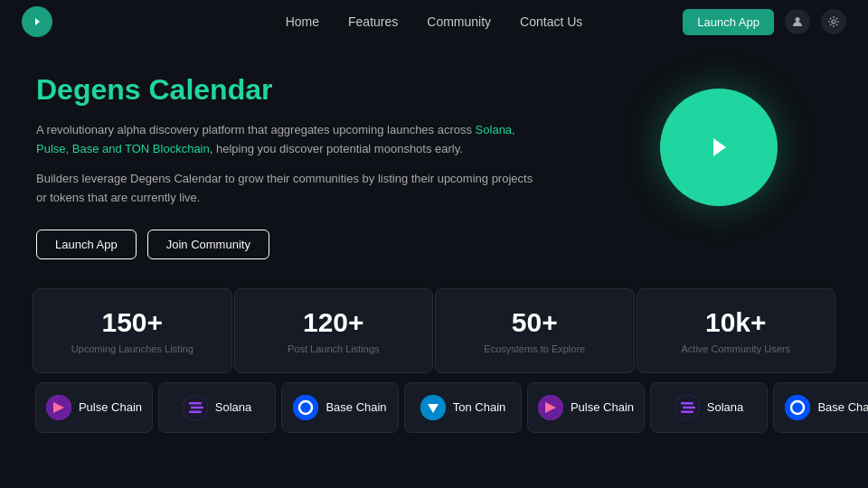 This screenshot has width=868, height=488. What do you see at coordinates (797, 22) in the screenshot?
I see `user-icon` at bounding box center [797, 22].